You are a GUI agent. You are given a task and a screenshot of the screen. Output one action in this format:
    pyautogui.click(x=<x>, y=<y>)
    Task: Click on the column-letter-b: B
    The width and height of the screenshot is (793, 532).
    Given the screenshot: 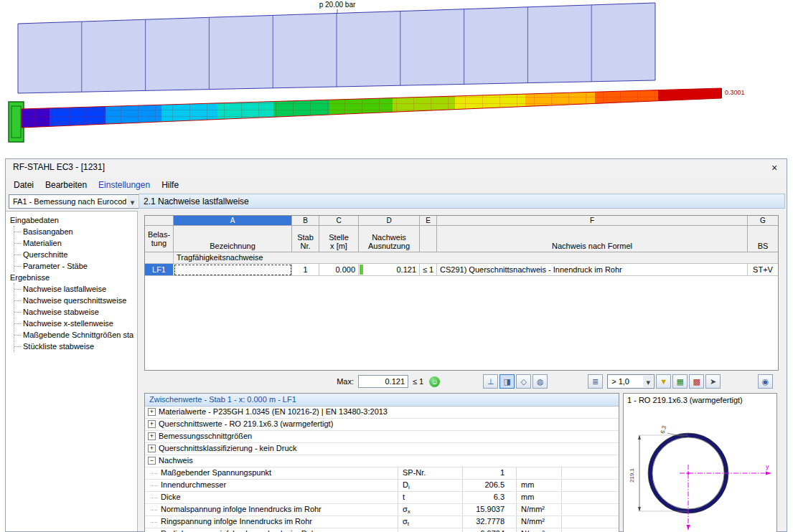 What is the action you would take?
    pyautogui.click(x=306, y=221)
    